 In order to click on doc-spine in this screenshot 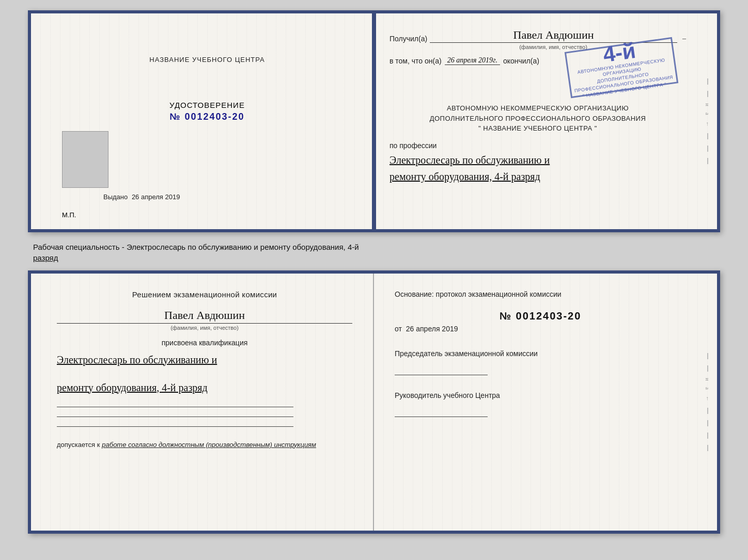, I will do `click(374, 121)`.